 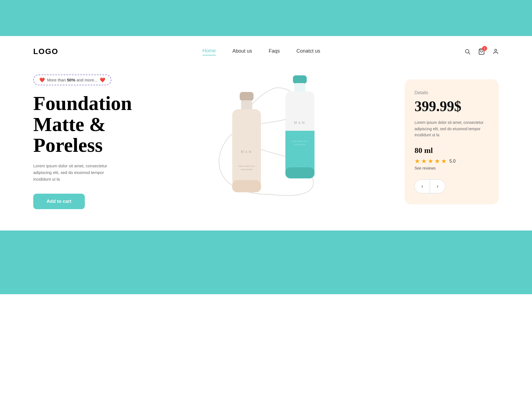 What do you see at coordinates (467, 52) in the screenshot?
I see `search-button` at bounding box center [467, 52].